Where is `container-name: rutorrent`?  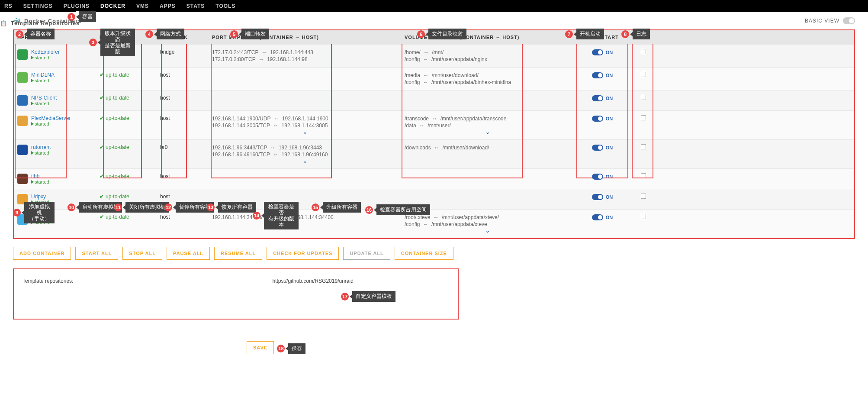
container-name: rutorrent is located at coordinates (41, 147).